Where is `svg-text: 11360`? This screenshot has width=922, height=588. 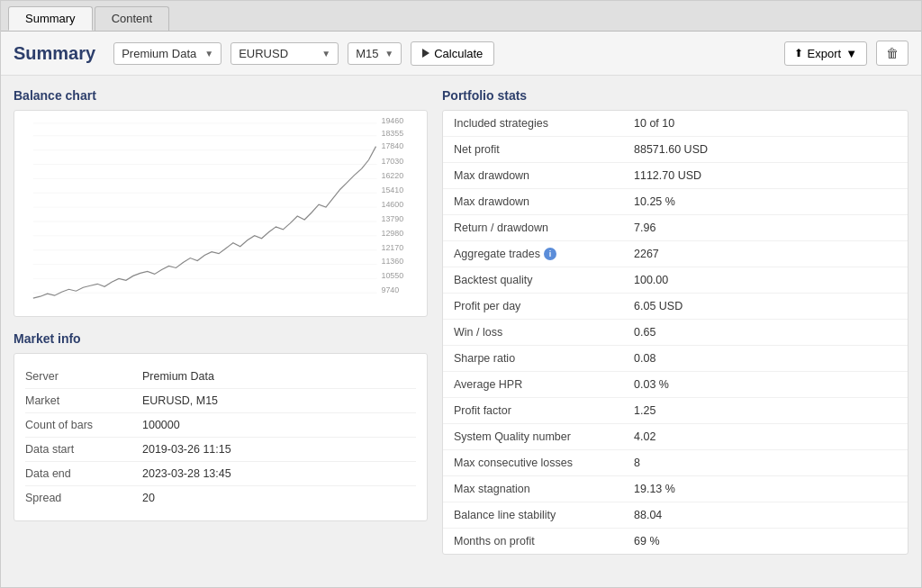 svg-text: 11360 is located at coordinates (393, 262).